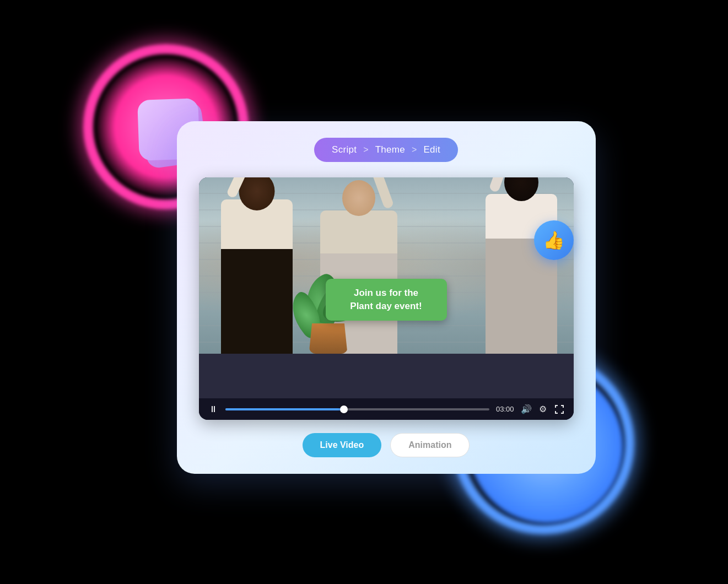 The height and width of the screenshot is (584, 728). What do you see at coordinates (430, 445) in the screenshot?
I see `animation-tab: Animation` at bounding box center [430, 445].